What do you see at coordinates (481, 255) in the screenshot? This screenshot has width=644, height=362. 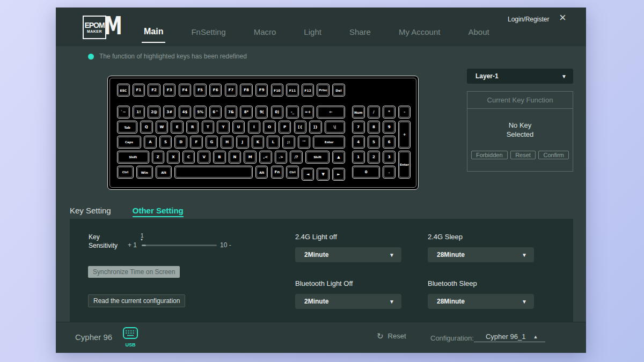 I see `24g-sleep-select: 28Minute ▼` at bounding box center [481, 255].